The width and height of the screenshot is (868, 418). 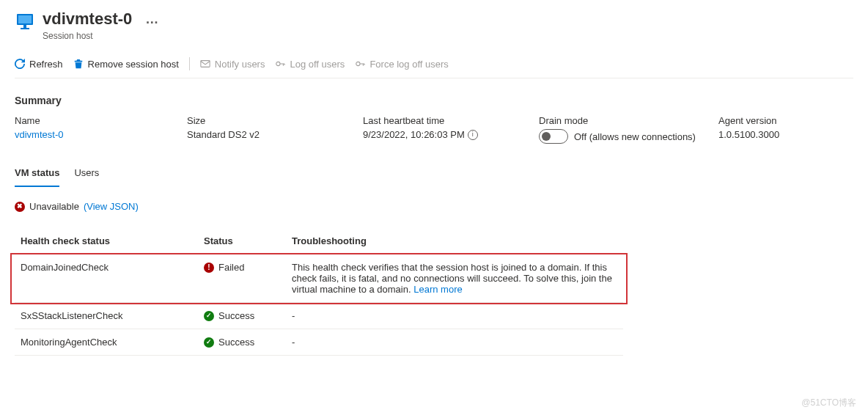 I want to click on force-log-off-users-button: Force log off users, so click(x=402, y=65).